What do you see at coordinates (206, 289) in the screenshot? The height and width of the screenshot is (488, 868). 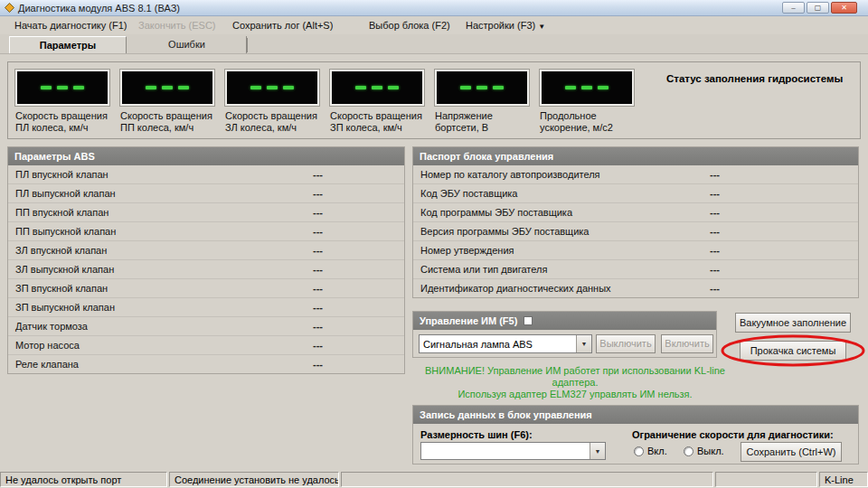 I see `table-row: ЗП впускной клапан---` at bounding box center [206, 289].